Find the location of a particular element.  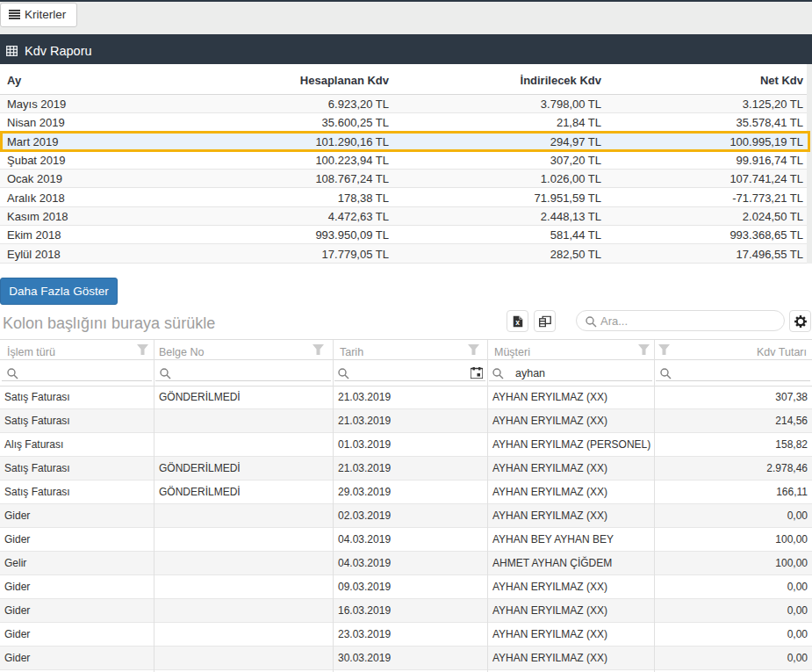

svg-text: x is located at coordinates (518, 322).